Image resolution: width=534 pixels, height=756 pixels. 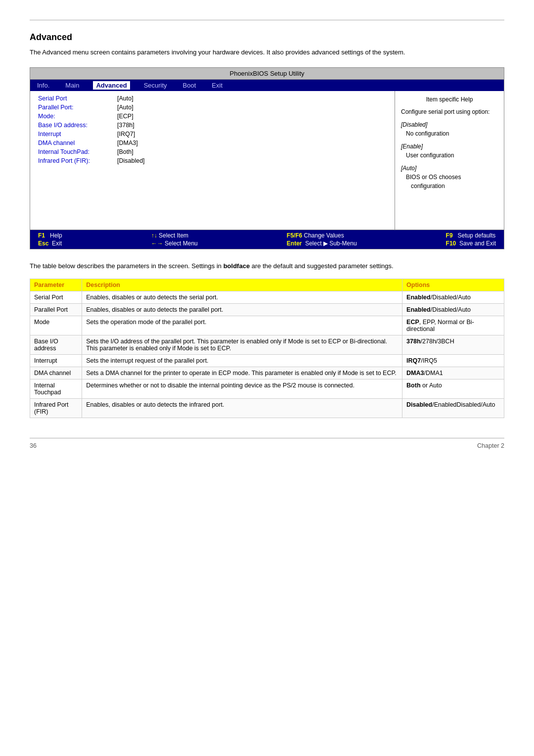 What do you see at coordinates (471, 236) in the screenshot?
I see `bios-key-f9: F9 Setup defaults` at bounding box center [471, 236].